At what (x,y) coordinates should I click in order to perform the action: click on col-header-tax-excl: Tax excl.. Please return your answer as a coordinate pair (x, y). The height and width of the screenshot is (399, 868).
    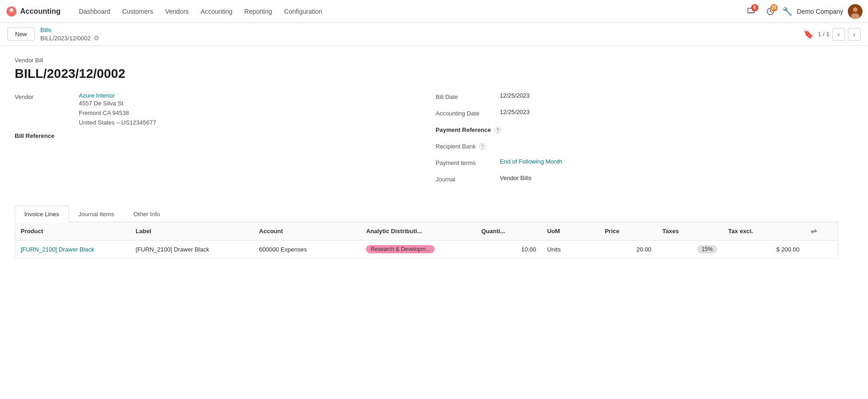
    Looking at the image, I should click on (764, 231).